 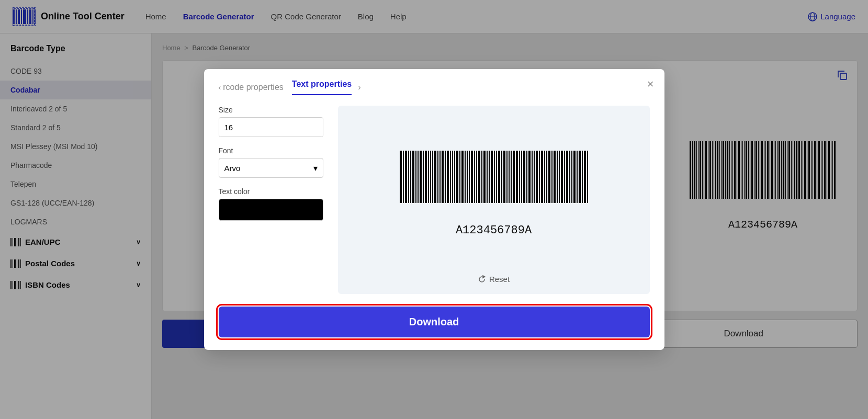 What do you see at coordinates (271, 191) in the screenshot?
I see `text-color-label: Text color` at bounding box center [271, 191].